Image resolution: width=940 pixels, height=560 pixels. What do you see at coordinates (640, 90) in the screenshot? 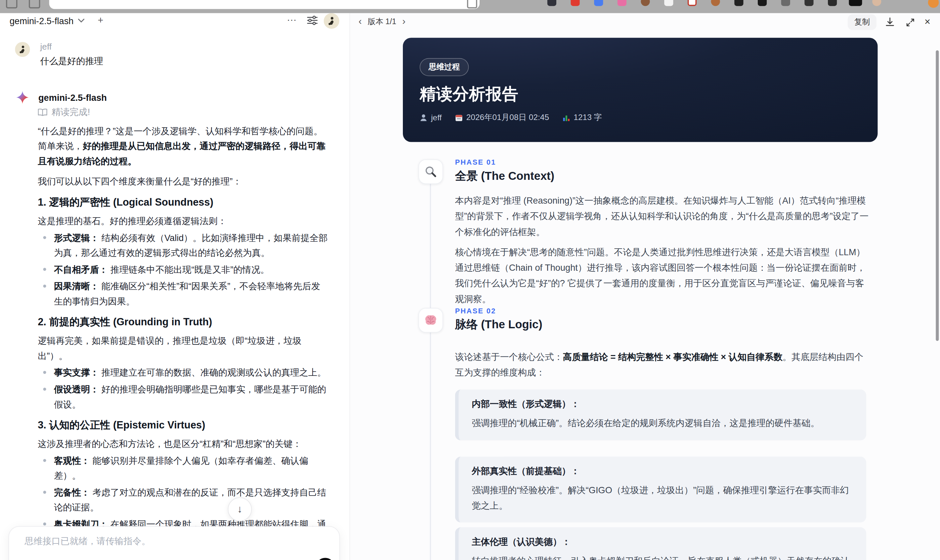
I see `report-hero-card: 思维过程 精读分析报告 jeff 2026年01月08日 02:45 1213 …` at bounding box center [640, 90].